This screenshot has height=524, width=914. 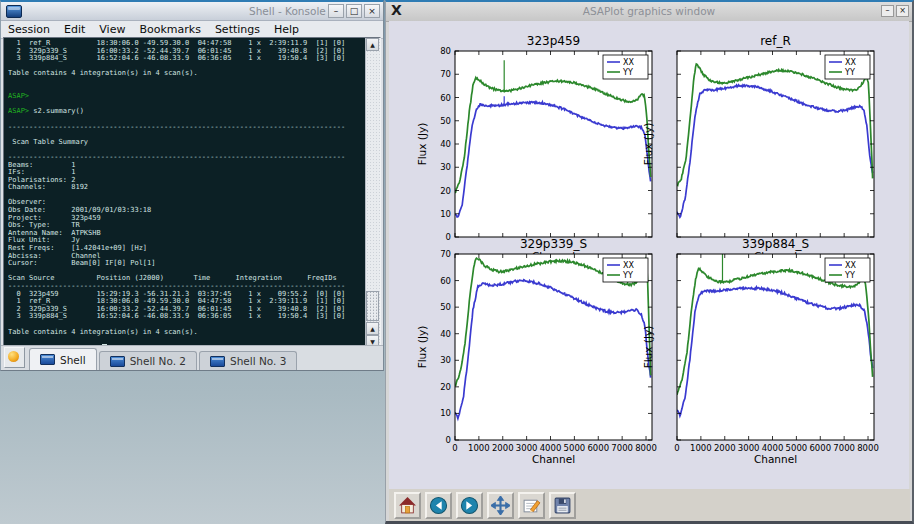 I want to click on save-icon, so click(x=562, y=506).